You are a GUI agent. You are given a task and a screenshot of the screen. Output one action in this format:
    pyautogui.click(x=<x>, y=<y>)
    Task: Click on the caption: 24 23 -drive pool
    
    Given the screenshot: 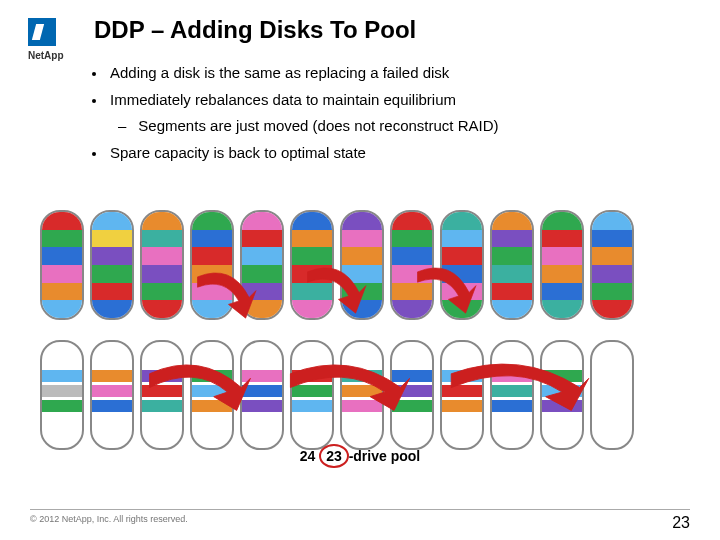 What is the action you would take?
    pyautogui.click(x=360, y=456)
    